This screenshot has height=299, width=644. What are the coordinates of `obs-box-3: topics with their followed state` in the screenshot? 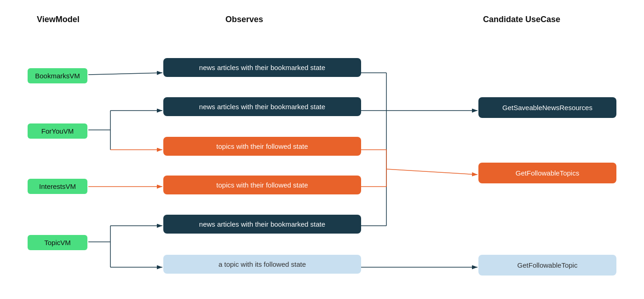 It's located at (262, 147).